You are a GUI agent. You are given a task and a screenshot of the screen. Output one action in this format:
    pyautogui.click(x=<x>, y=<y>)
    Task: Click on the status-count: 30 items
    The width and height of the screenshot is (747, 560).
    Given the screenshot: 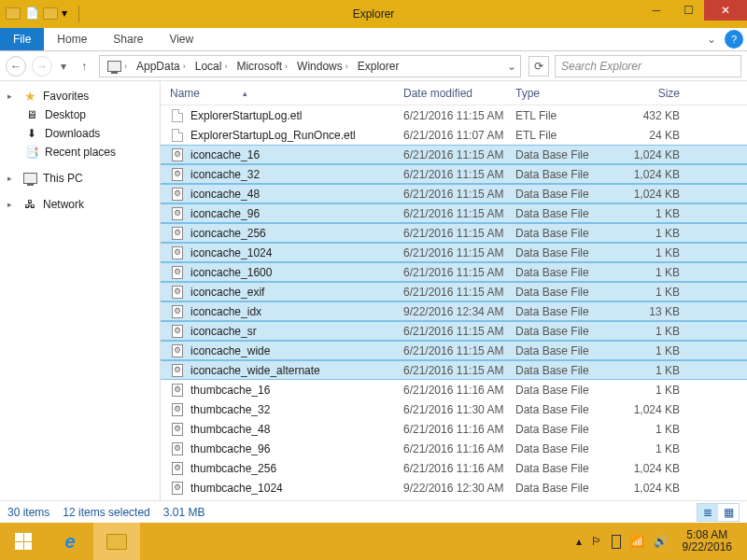 What is the action you would take?
    pyautogui.click(x=28, y=512)
    